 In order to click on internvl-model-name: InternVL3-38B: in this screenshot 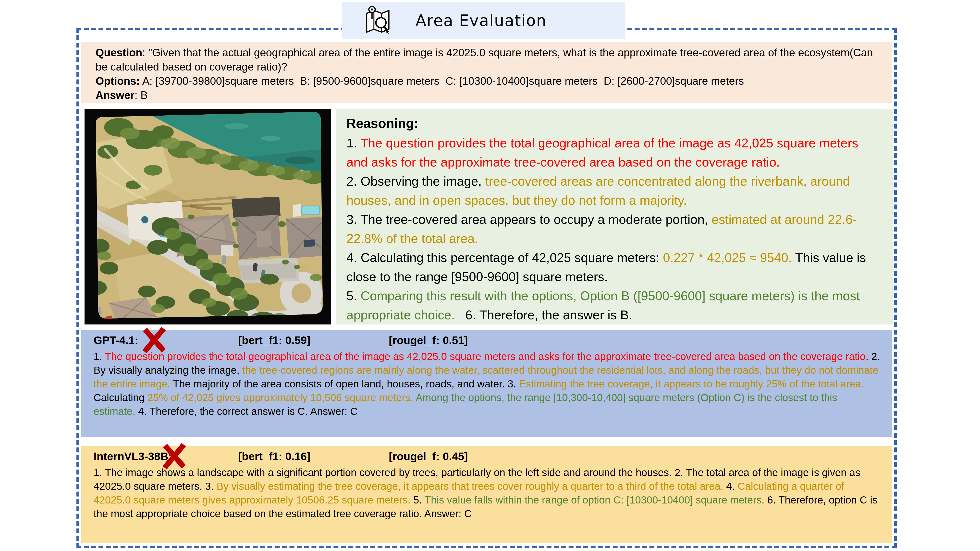, I will do `click(133, 456)`.